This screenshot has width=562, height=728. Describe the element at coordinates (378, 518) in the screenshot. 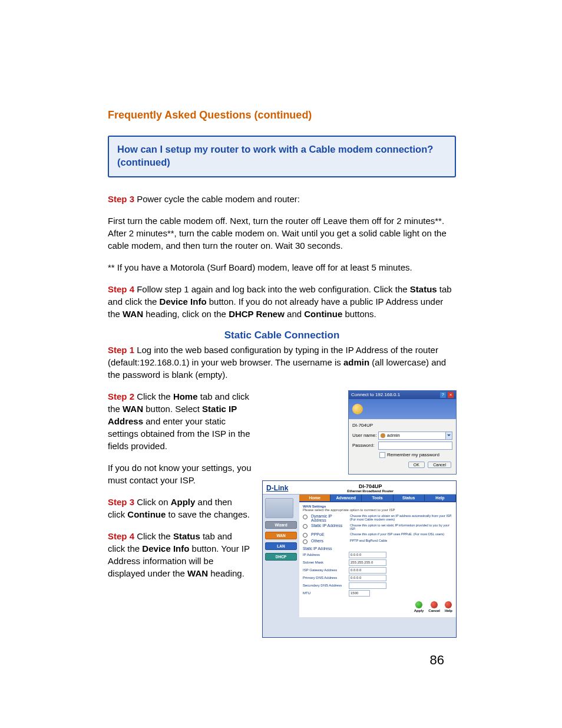

I see `opt-dynamic: Dynamic IP Address Choose this option to…` at that location.